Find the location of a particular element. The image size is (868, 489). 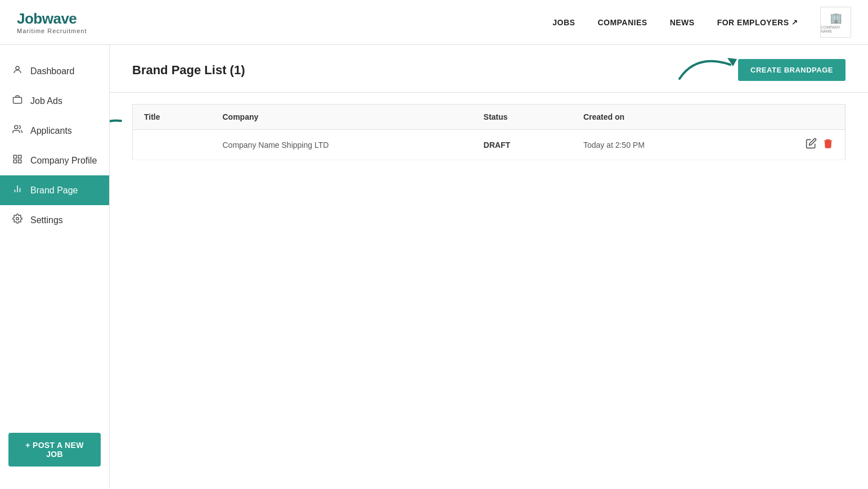

header: Jobwave Maritime Recruitment JOBS COMPAN… is located at coordinates (434, 22).